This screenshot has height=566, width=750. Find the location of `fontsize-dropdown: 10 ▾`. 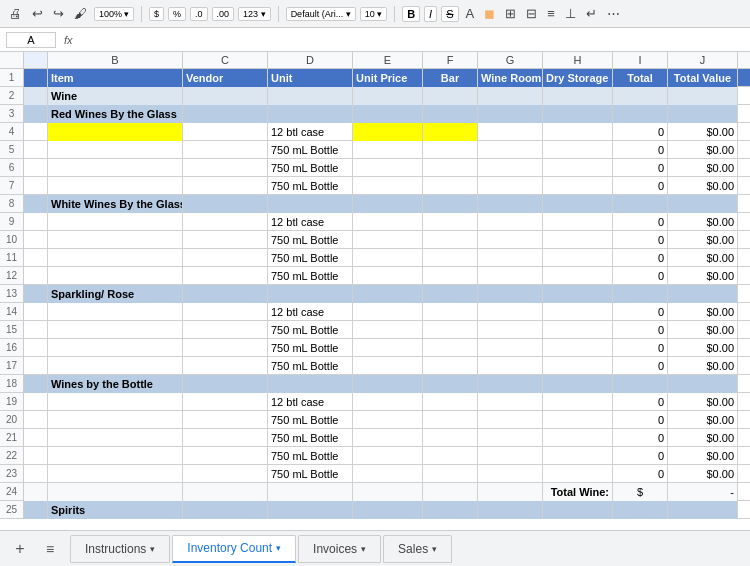

fontsize-dropdown: 10 ▾ is located at coordinates (374, 14).